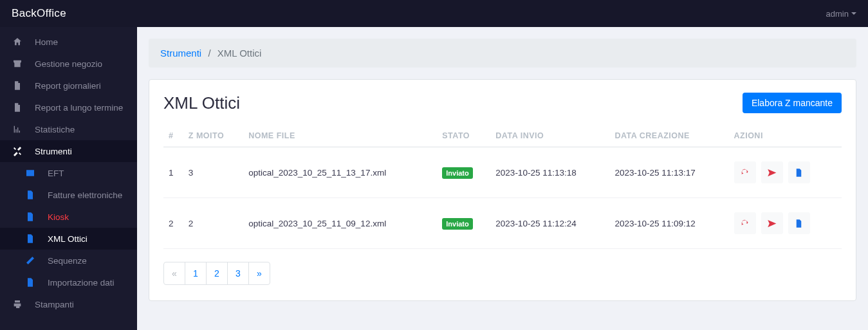 The image size is (868, 330). Describe the element at coordinates (81, 283) in the screenshot. I see `sidebar-item-label: Importazione dati` at that location.